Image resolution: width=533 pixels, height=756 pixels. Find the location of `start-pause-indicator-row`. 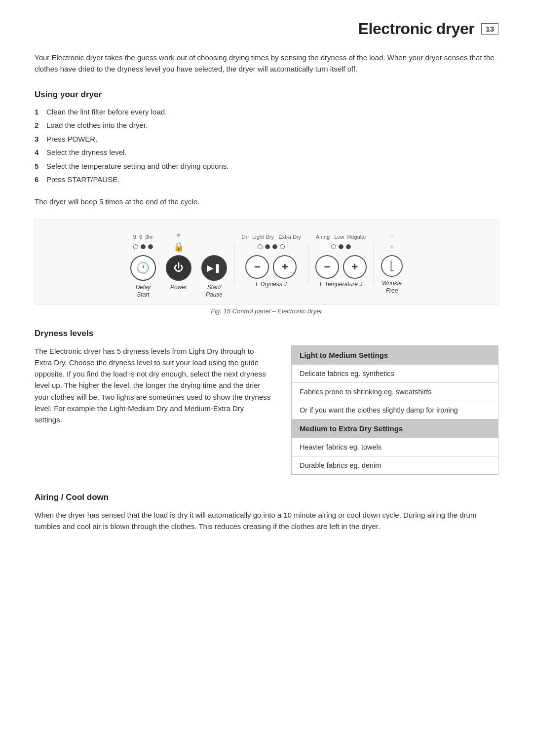

start-pause-indicator-row is located at coordinates (214, 247).